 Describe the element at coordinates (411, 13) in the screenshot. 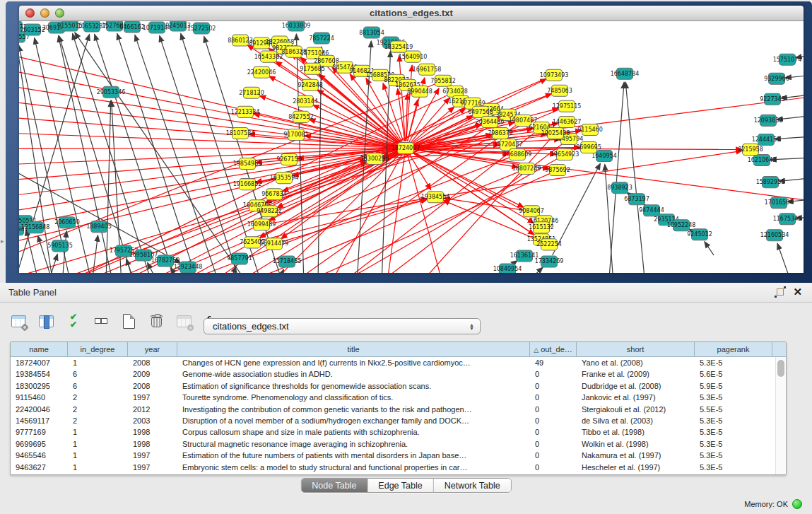

I see `network-window-titlebar: citations_edges.txt` at that location.